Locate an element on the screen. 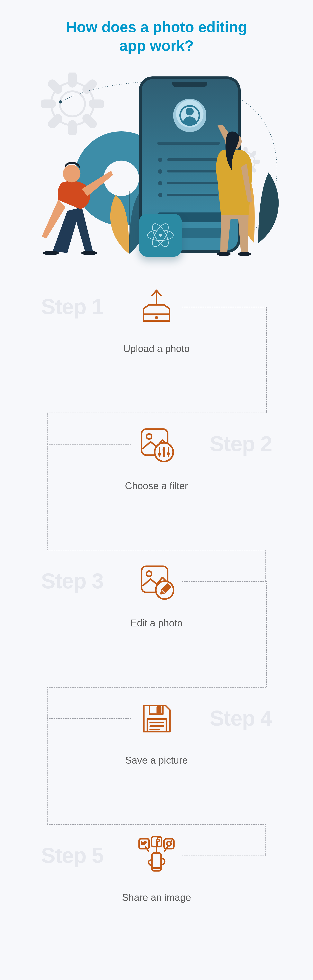  svg-text: f is located at coordinates (156, 842).